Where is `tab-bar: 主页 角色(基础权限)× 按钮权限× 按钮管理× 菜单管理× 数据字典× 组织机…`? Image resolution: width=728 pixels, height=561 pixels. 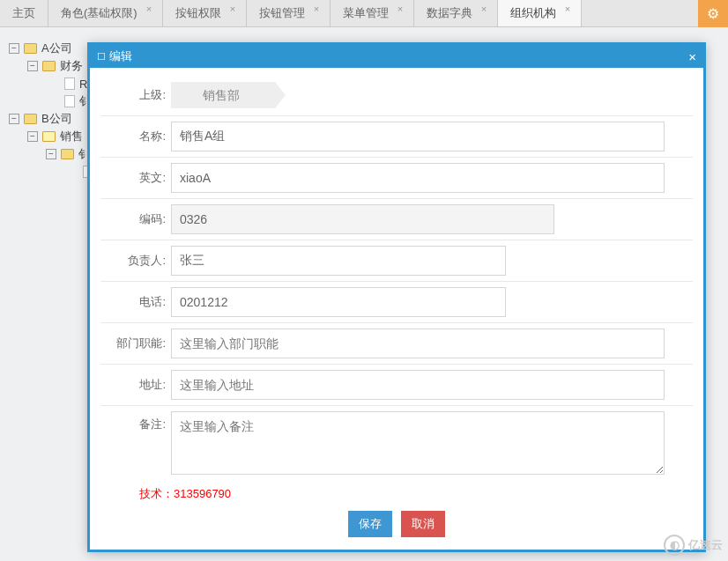 tab-bar: 主页 角色(基础权限)× 按钮权限× 按钮管理× 菜单管理× 数据字典× 组织机… is located at coordinates (364, 14).